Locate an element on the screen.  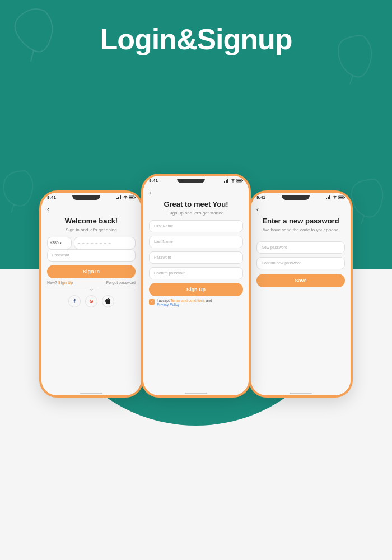
google-login-button: G is located at coordinates (91, 301).